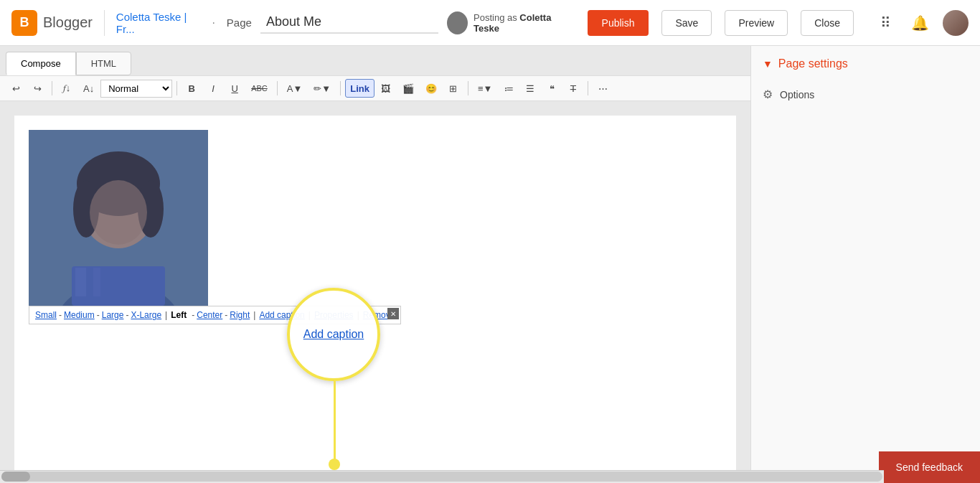 This screenshot has width=980, height=483. What do you see at coordinates (240, 23) in the screenshot?
I see `page-label: Page` at bounding box center [240, 23].